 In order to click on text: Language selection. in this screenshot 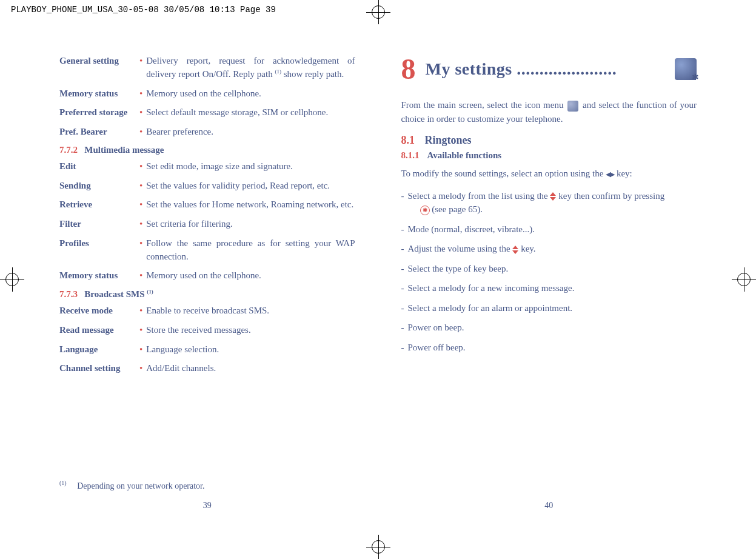, I will do `click(250, 350)`.